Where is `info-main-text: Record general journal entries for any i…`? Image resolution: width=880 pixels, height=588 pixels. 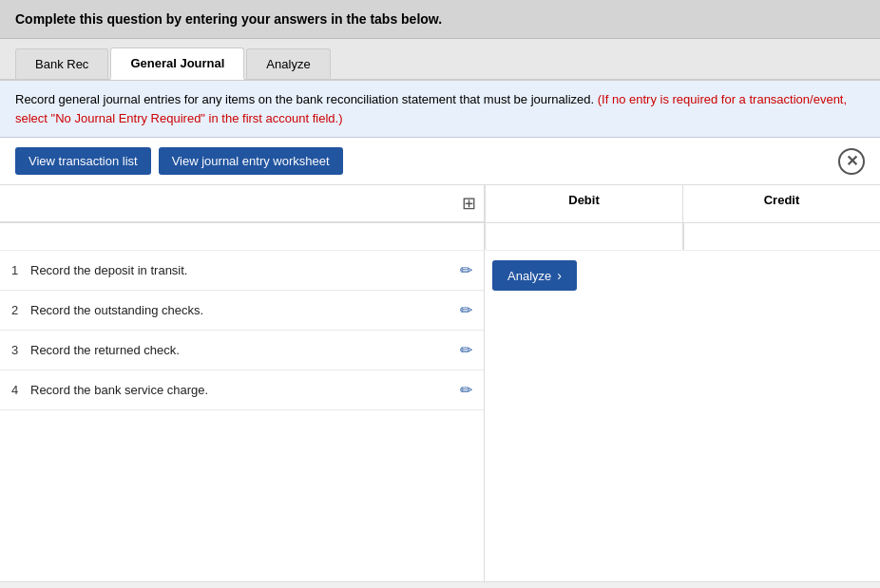 info-main-text: Record general journal entries for any i… is located at coordinates (304, 99).